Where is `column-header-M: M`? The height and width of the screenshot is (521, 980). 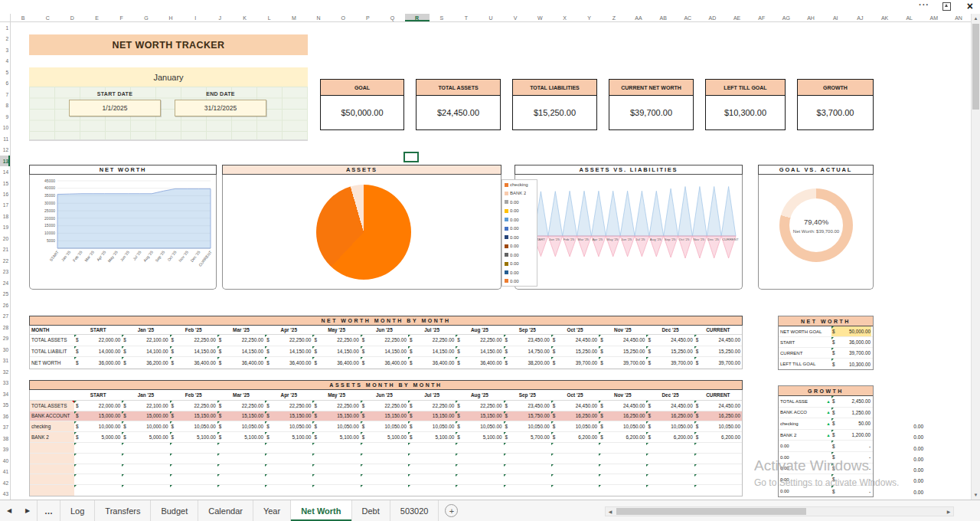 column-header-M: M is located at coordinates (294, 18).